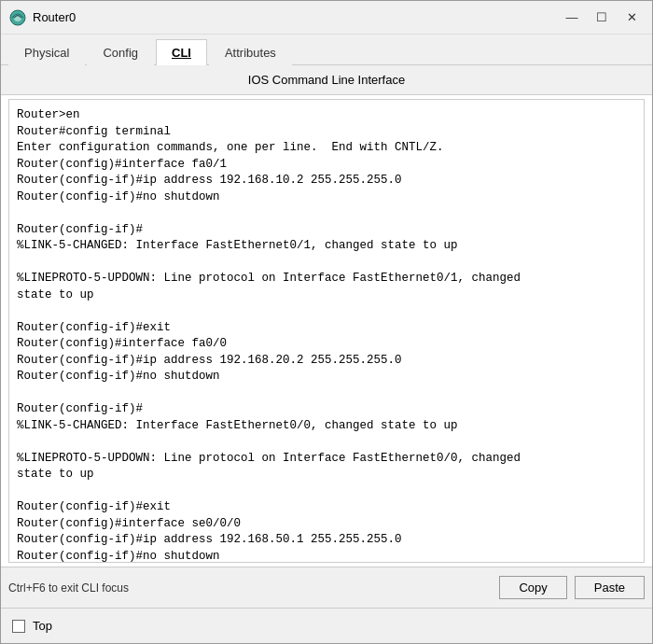  Describe the element at coordinates (533, 588) in the screenshot. I see `copy-button: Copy` at that location.